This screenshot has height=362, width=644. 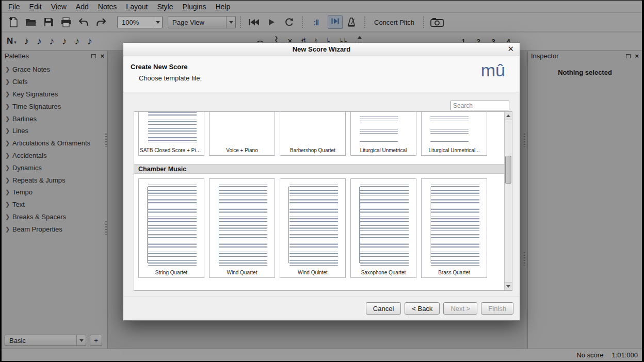 What do you see at coordinates (383, 134) in the screenshot?
I see `template-card: Liturgical Unmetrical` at bounding box center [383, 134].